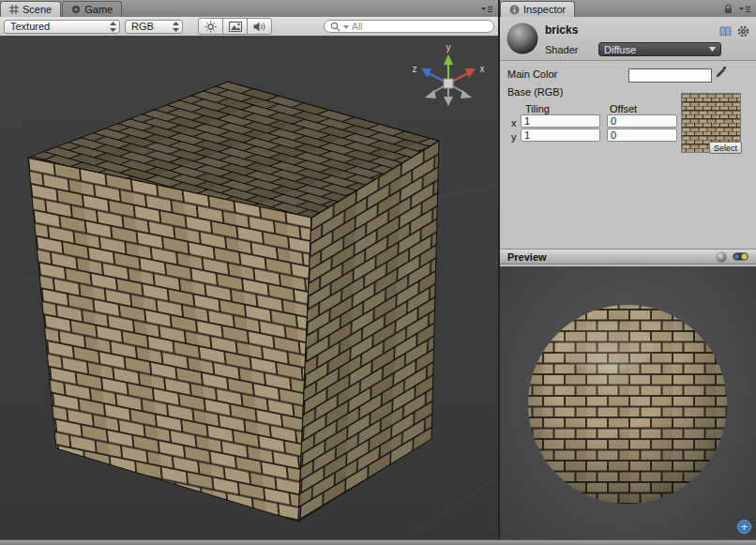 The height and width of the screenshot is (545, 756). What do you see at coordinates (514, 137) in the screenshot?
I see `axis-y-label: y` at bounding box center [514, 137].